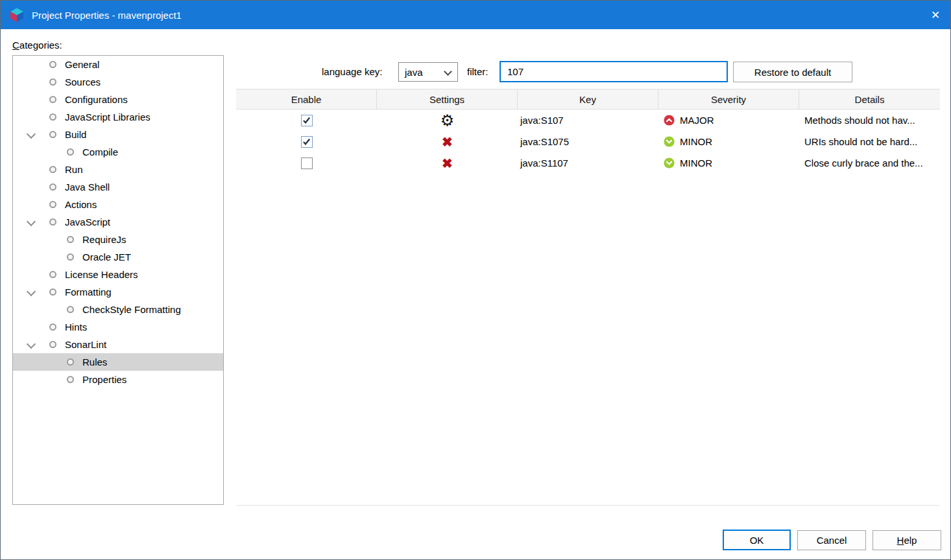 The width and height of the screenshot is (951, 560). Describe the element at coordinates (106, 257) in the screenshot. I see `category-label: Oracle JET` at that location.